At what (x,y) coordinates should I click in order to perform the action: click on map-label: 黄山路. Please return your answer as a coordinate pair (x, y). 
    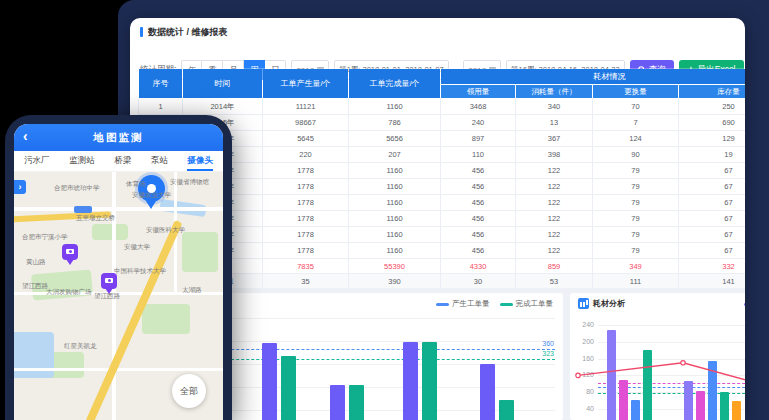
    Looking at the image, I should click on (36, 262).